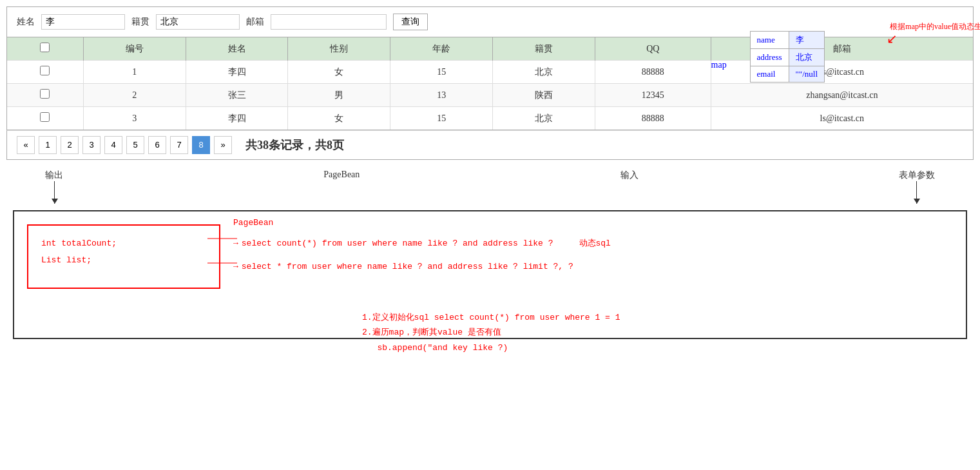 The image size is (980, 470). Describe the element at coordinates (45, 49) in the screenshot. I see `header-checkbox-col` at that location.